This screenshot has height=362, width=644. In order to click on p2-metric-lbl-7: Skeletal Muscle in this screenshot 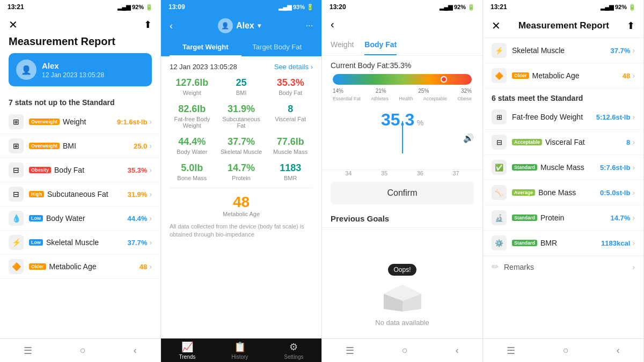, I will do `click(241, 152)`.